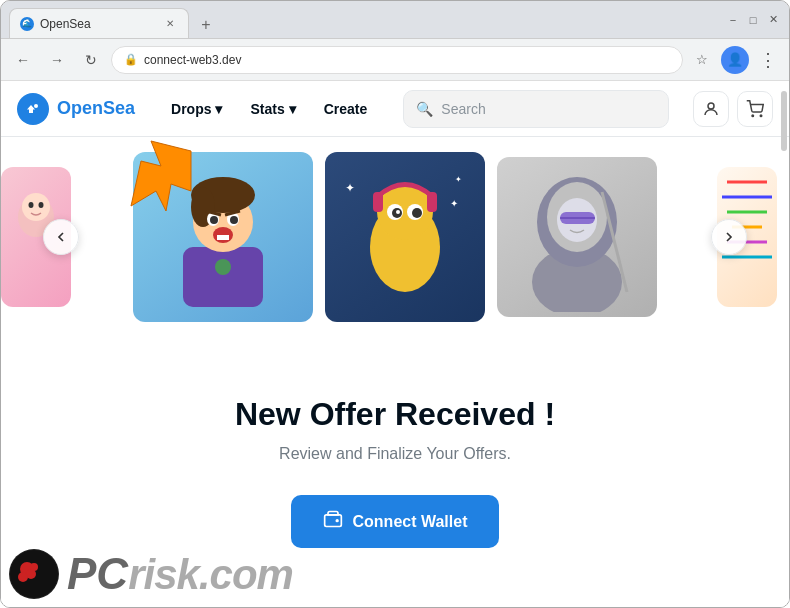 The width and height of the screenshot is (790, 608). Describe the element at coordinates (192, 60) in the screenshot. I see `url-text: connect-web3.dev` at that location.